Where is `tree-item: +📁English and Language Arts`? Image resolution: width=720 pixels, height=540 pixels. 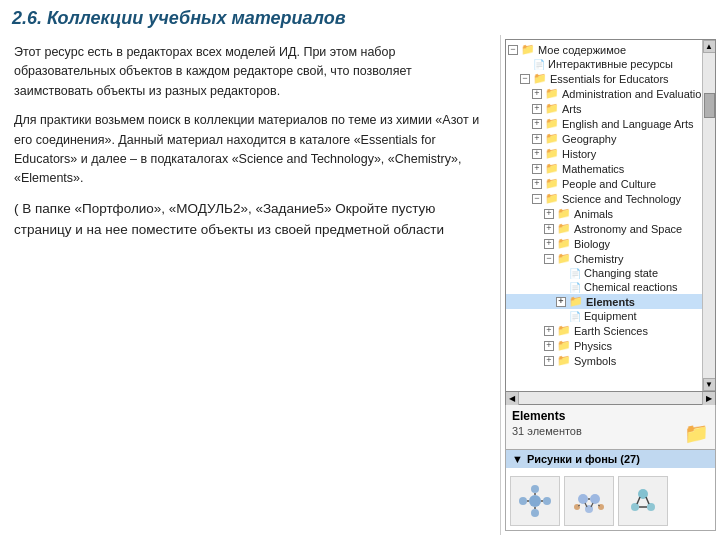
tree-item: +📁English and Language Arts is located at coordinates (604, 124).